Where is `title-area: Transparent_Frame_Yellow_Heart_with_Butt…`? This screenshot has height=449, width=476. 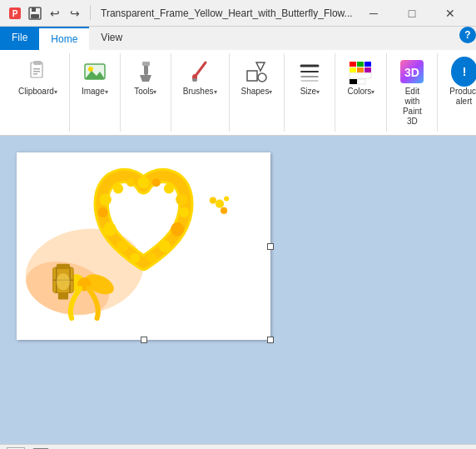
title-area: Transparent_Frame_Yellow_Heart_with_Butt… is located at coordinates (228, 13).